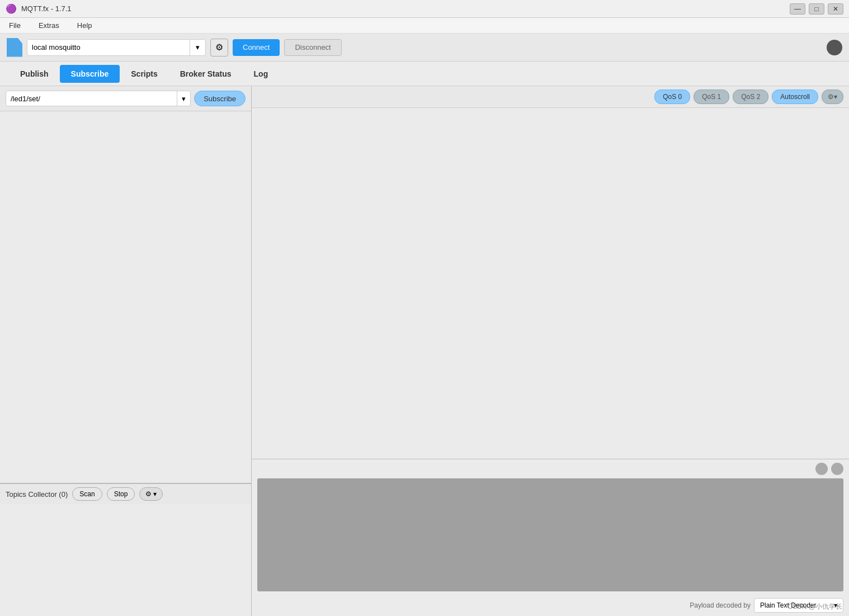 The height and width of the screenshot is (616, 849). What do you see at coordinates (817, 9) in the screenshot?
I see `window-controls: — □ ✕` at bounding box center [817, 9].